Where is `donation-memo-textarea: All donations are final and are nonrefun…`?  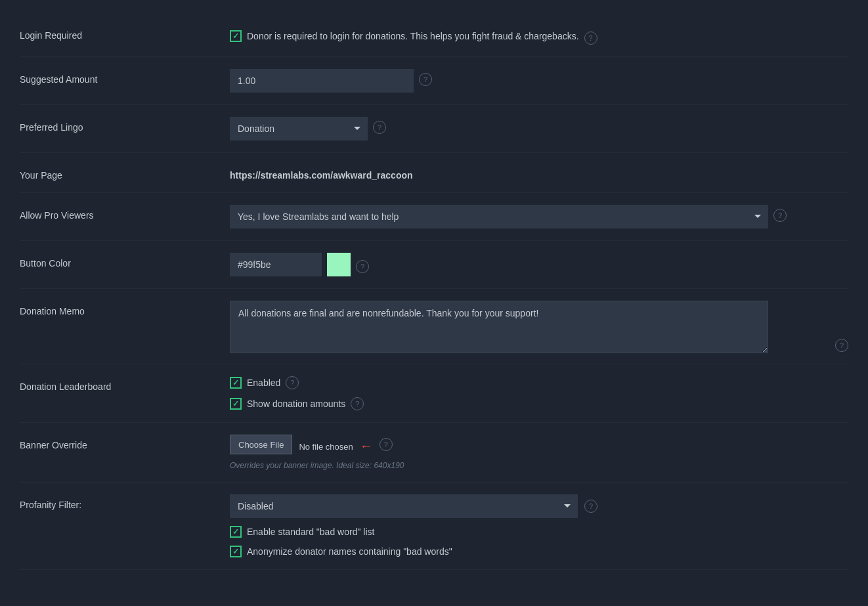
donation-memo-textarea: All donations are final and are nonrefun… is located at coordinates (499, 327).